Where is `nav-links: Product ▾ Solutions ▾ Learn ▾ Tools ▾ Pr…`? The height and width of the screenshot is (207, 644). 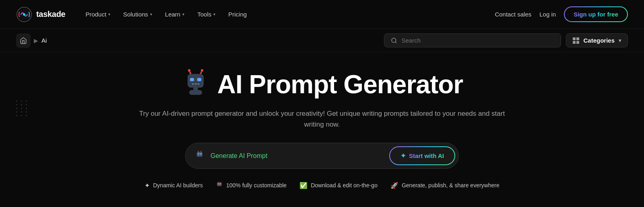
nav-links: Product ▾ Solutions ▾ Learn ▾ Tools ▾ Pr… is located at coordinates (287, 14).